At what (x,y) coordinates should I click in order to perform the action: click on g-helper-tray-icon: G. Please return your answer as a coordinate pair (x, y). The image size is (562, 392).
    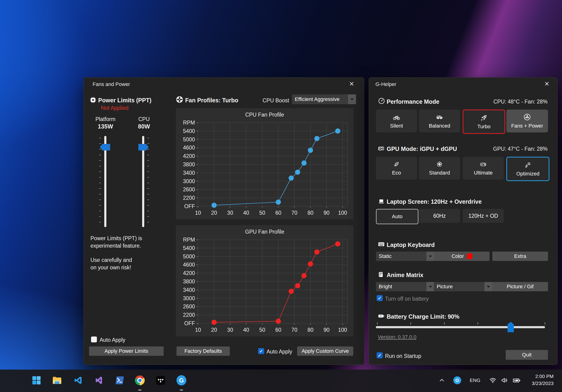
    Looking at the image, I should click on (457, 380).